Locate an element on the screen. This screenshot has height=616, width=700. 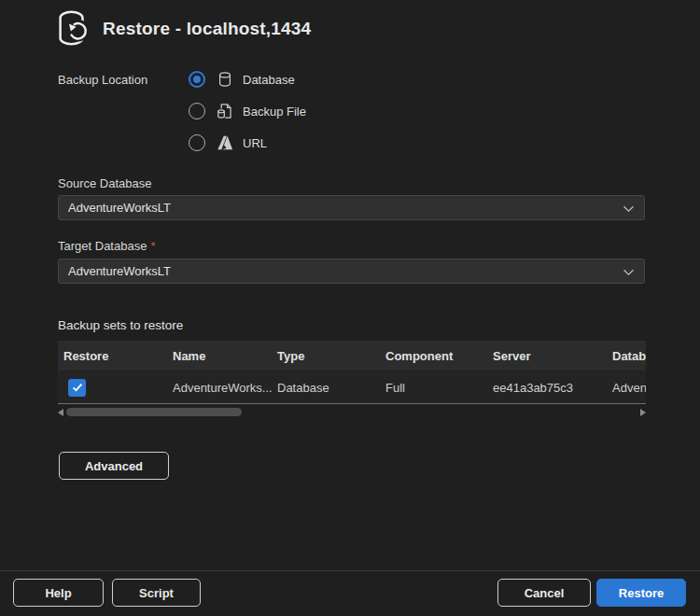
scroll-left-arrow-icon is located at coordinates (61, 413).